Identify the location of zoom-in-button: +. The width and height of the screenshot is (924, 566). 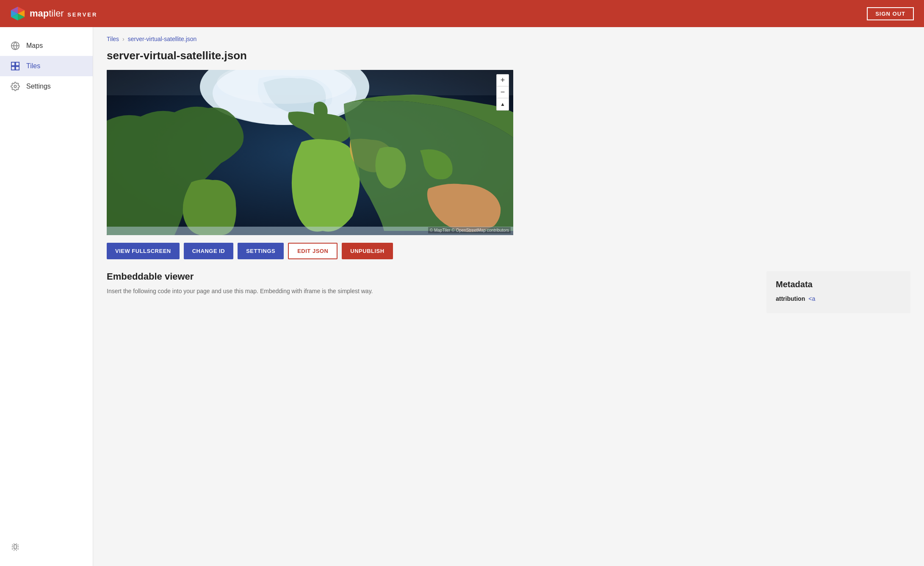
(503, 80).